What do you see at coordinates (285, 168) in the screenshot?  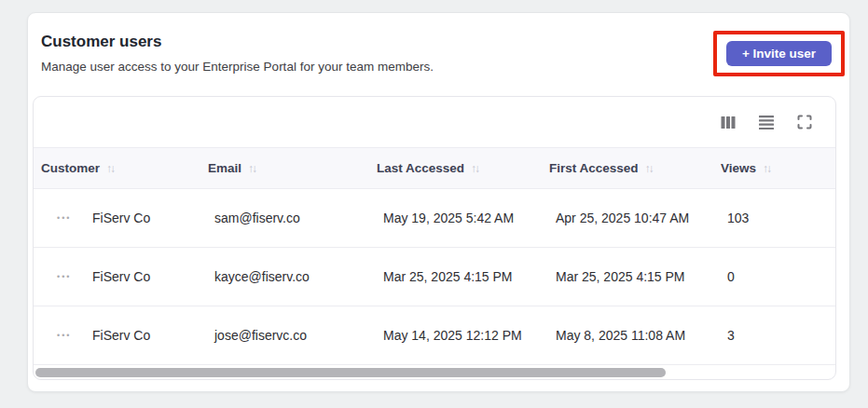 I see `column-header-email: Email ↑↓` at bounding box center [285, 168].